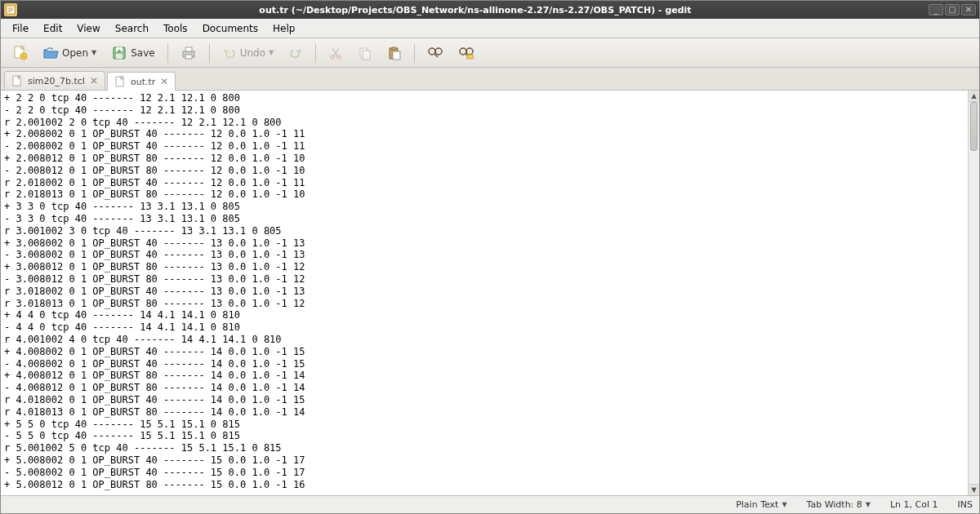 The width and height of the screenshot is (980, 514). I want to click on tab-label: sim20_7b.tcl, so click(56, 82).